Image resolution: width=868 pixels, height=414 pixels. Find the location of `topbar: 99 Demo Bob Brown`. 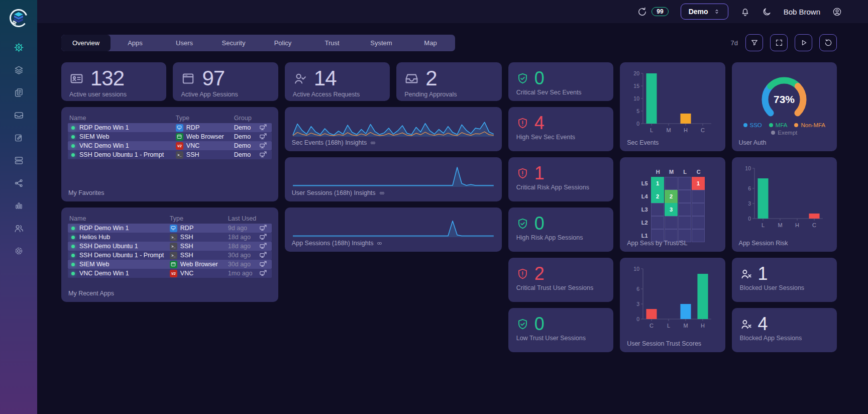

topbar: 99 Demo Bob Brown is located at coordinates (453, 12).